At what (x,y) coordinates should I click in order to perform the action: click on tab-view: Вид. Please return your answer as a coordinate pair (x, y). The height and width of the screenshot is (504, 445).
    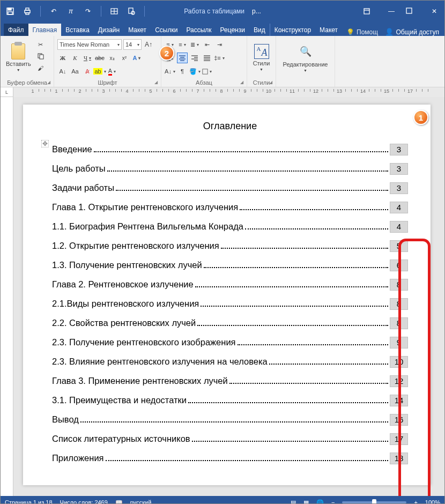
    Looking at the image, I should click on (259, 30).